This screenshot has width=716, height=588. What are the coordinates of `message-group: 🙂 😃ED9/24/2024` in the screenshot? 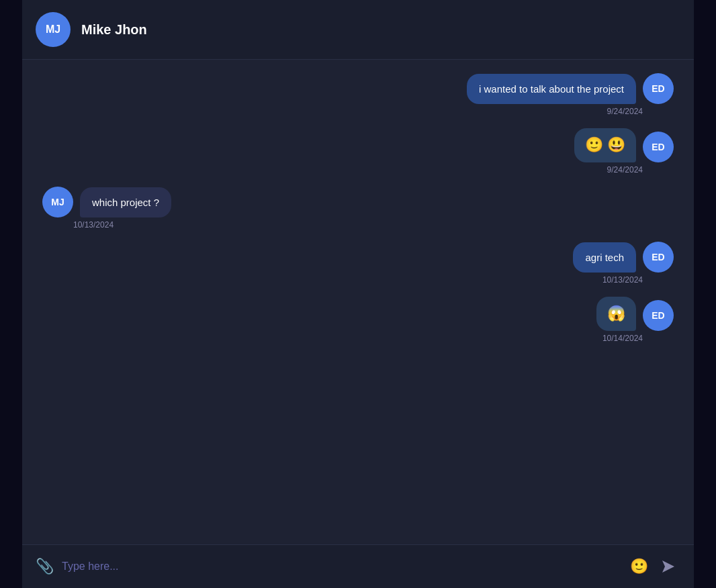 It's located at (358, 152).